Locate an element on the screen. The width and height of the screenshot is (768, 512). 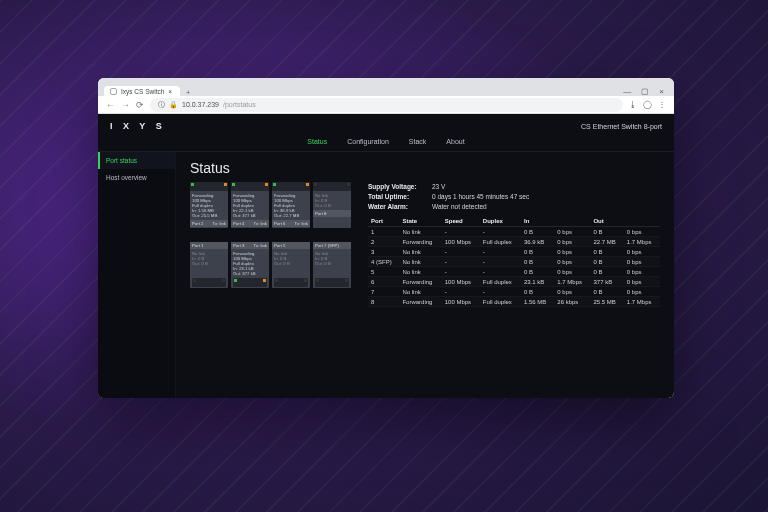
url-host: 10.0.37.239 is located at coordinates (200, 104).